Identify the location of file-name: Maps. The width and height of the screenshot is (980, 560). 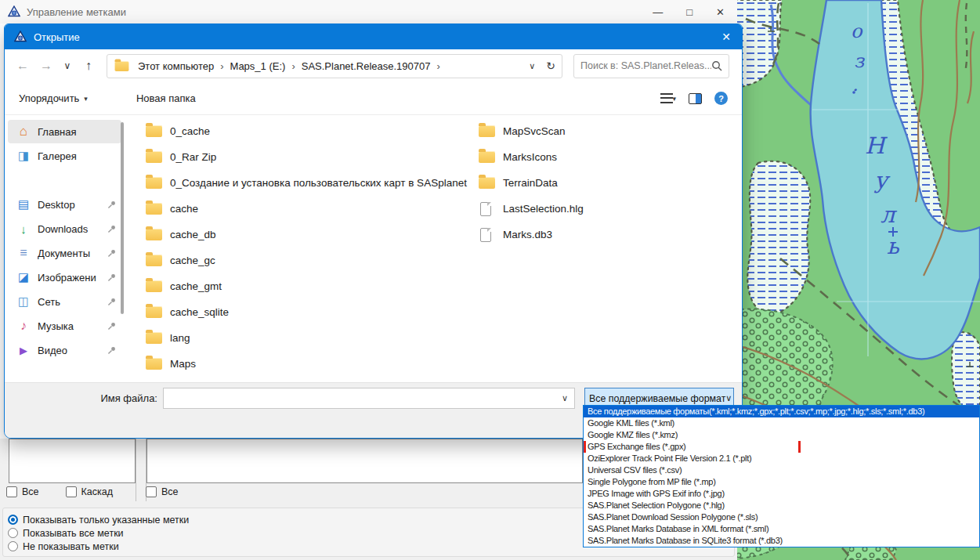
(183, 363).